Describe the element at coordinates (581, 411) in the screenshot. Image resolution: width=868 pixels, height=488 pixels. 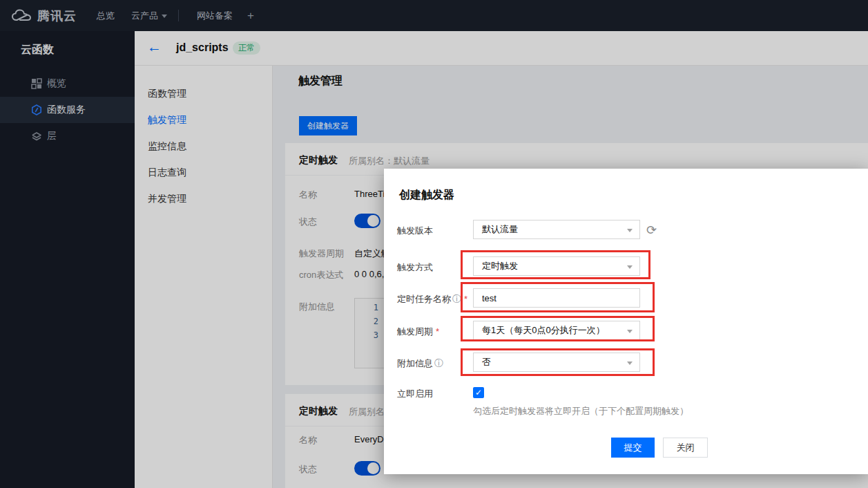
I see `enable-now-hint: 勾选后定时触发器将立即开启（于下个配置周期触发）` at that location.